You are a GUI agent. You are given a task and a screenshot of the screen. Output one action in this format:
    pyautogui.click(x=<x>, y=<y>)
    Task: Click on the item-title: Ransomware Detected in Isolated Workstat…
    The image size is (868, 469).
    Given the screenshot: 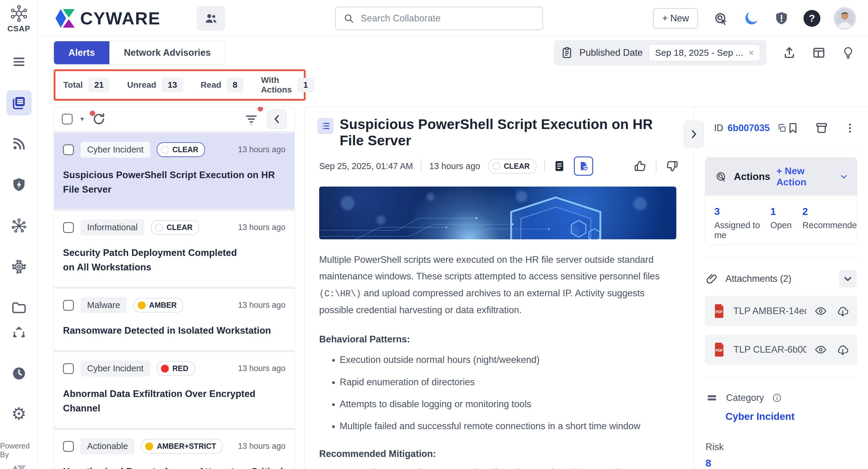 What is the action you would take?
    pyautogui.click(x=174, y=331)
    